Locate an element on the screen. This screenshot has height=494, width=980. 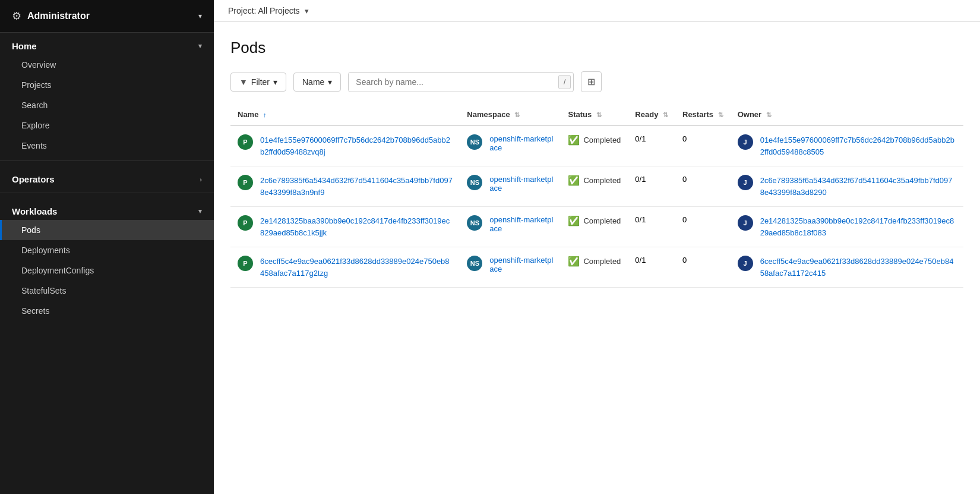
name-select-button: Name ▾ is located at coordinates (317, 82).